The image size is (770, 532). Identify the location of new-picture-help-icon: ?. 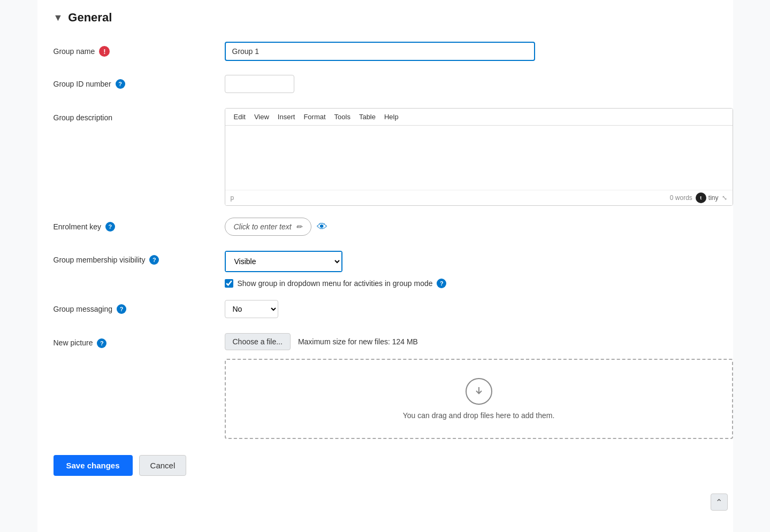
(102, 343).